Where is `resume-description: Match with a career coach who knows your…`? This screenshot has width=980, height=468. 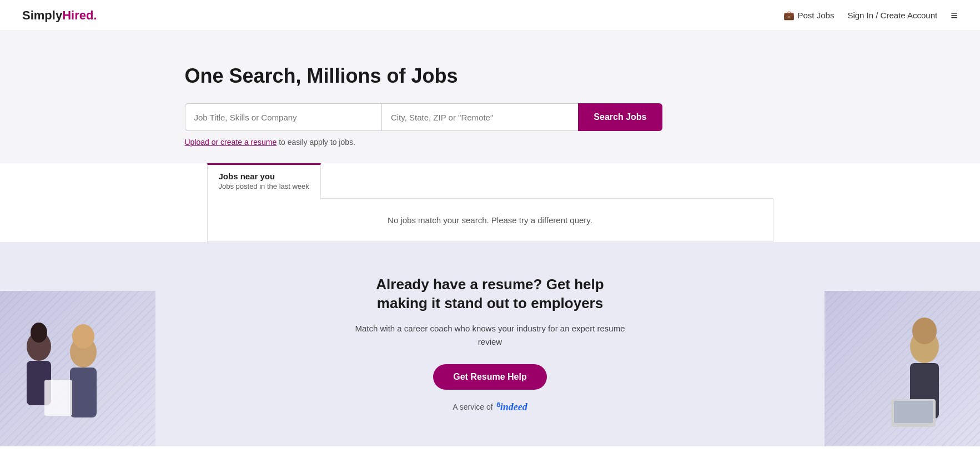
resume-description: Match with a career coach who knows your… is located at coordinates (490, 335).